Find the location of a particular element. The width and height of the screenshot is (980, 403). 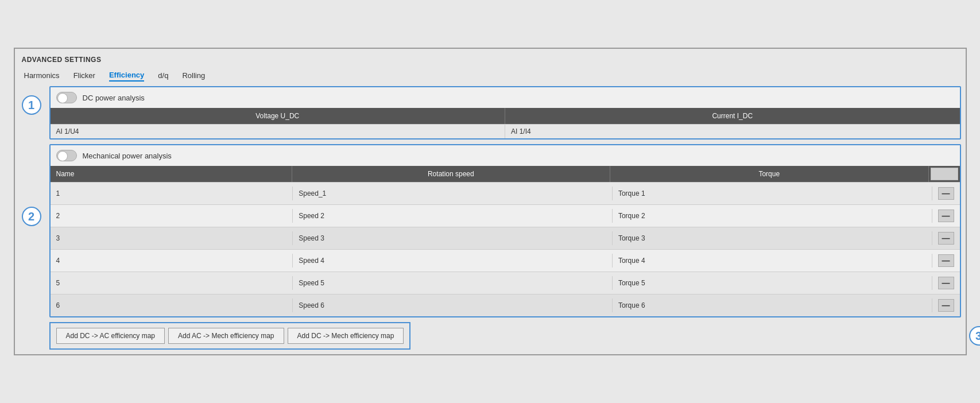

mech-speed-3: Speed 3 is located at coordinates (452, 238).